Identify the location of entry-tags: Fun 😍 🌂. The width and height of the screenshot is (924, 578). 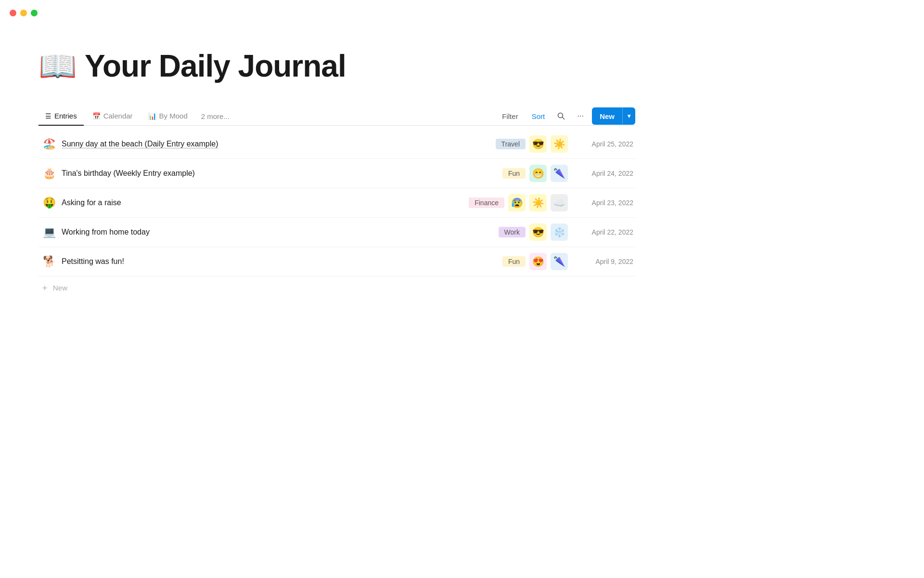
(535, 262).